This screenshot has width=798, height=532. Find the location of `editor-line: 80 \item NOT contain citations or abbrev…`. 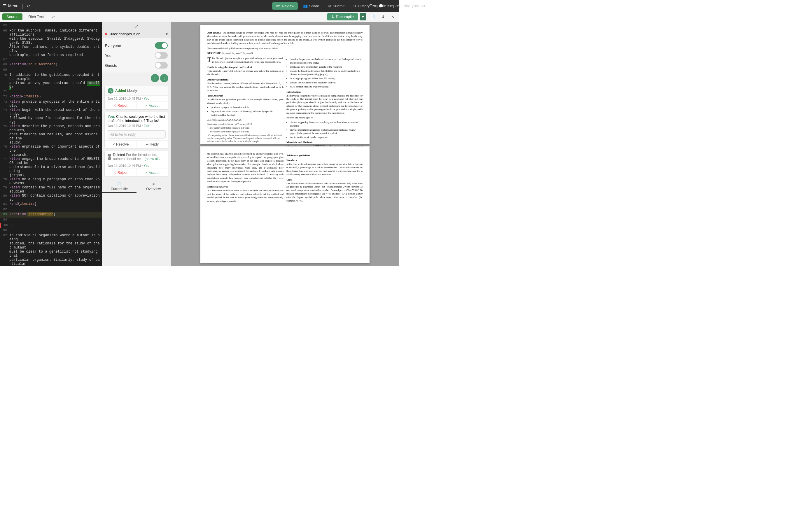

editor-line: 80 \item NOT contain citations or abbrev… is located at coordinates (51, 198).